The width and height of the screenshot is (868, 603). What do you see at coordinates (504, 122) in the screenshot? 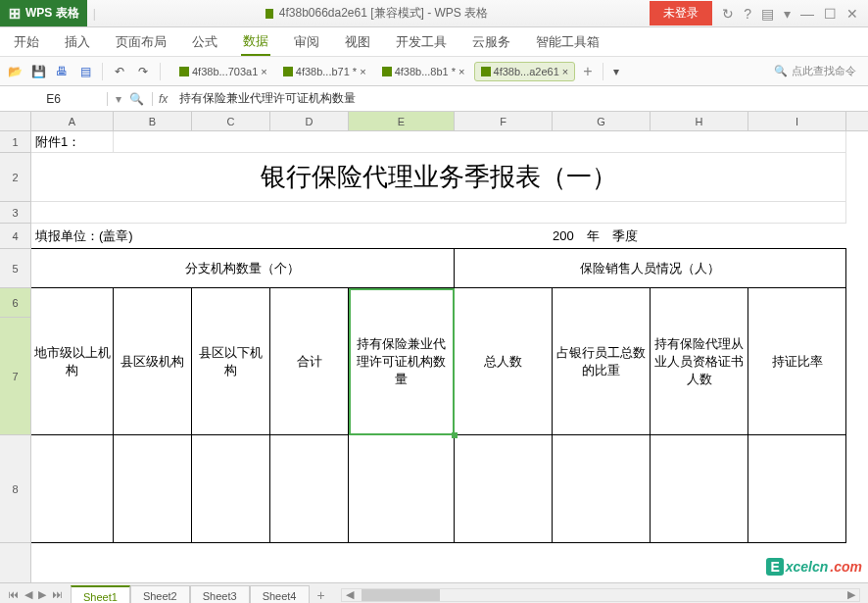
I see `col-header-F: F` at bounding box center [504, 122].